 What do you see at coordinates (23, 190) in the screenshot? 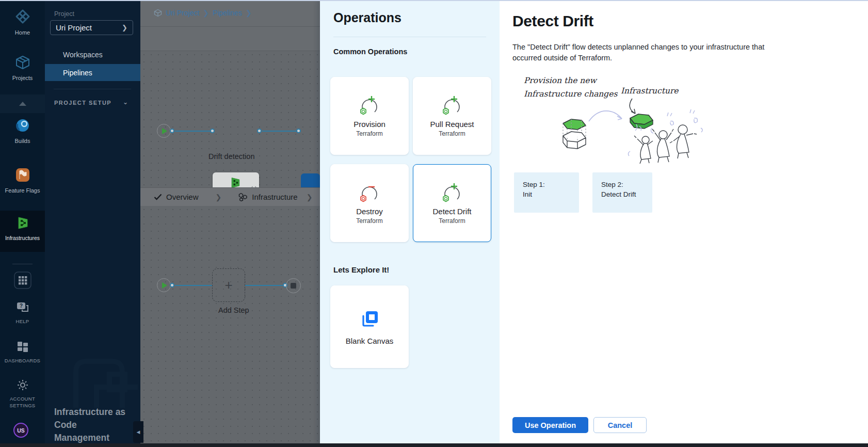
I see `sidebar-item-label: Feature Flags` at bounding box center [23, 190].